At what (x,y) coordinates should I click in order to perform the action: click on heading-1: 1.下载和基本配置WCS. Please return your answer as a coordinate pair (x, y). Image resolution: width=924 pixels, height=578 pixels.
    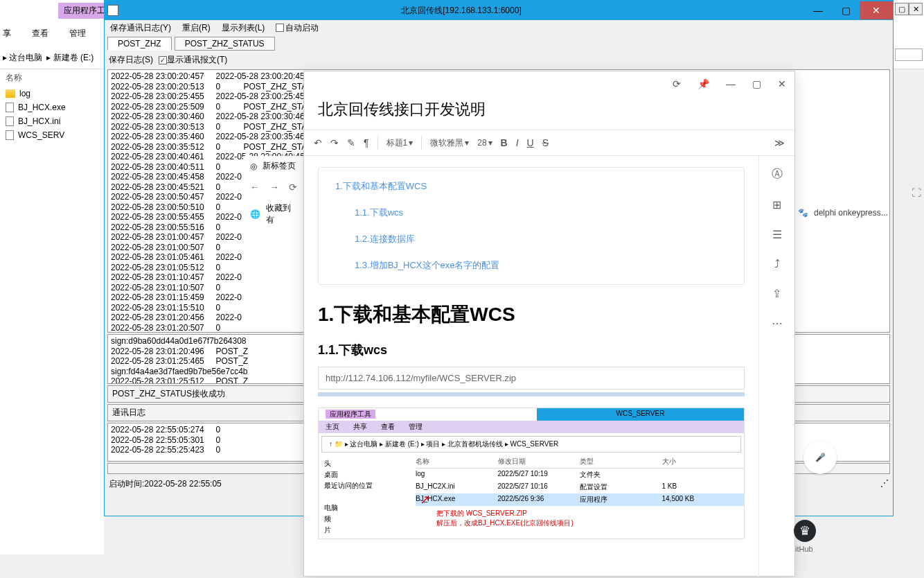
    Looking at the image, I should click on (531, 315).